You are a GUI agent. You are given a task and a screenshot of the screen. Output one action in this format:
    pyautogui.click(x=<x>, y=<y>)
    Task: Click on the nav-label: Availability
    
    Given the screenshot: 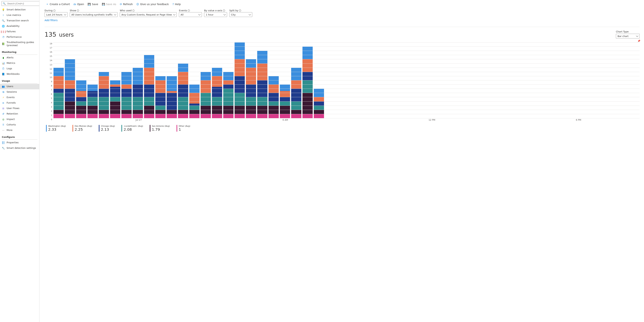 What is the action you would take?
    pyautogui.click(x=22, y=26)
    